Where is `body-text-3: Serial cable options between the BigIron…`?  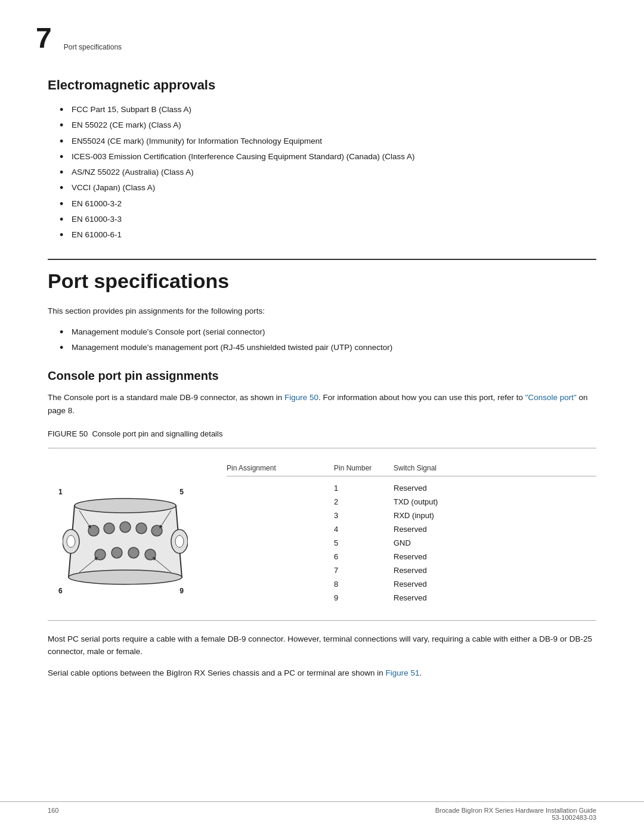
body-text-3: Serial cable options between the BigIron… is located at coordinates (322, 673).